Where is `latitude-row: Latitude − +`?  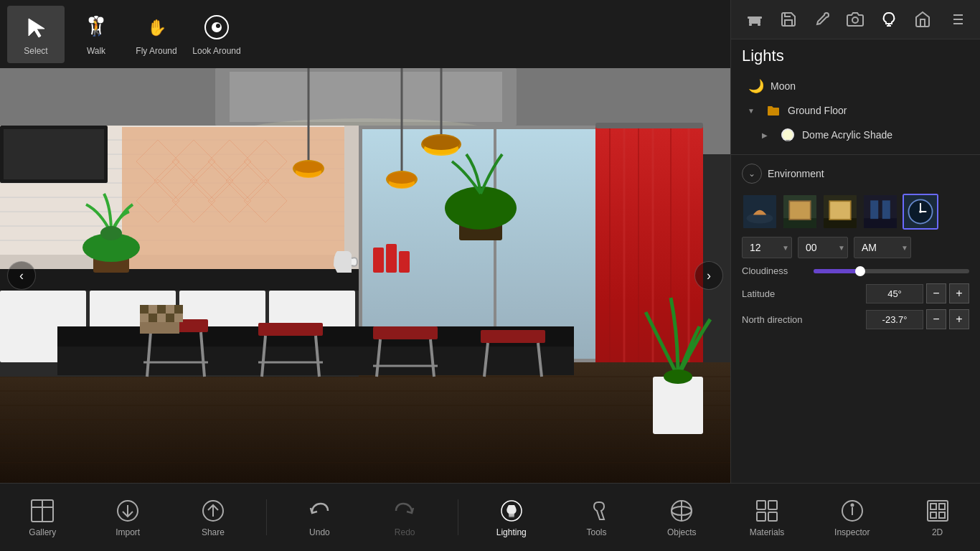
latitude-row: Latitude − + is located at coordinates (855, 293).